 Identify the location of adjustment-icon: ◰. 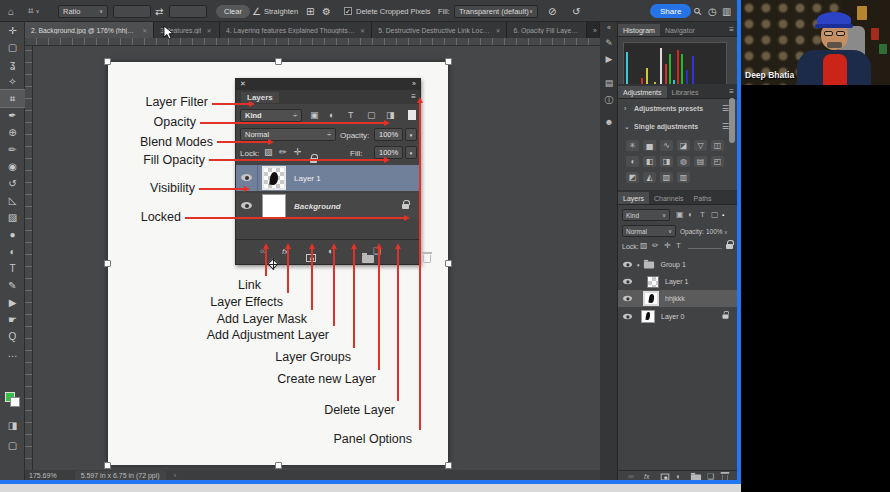
(718, 162).